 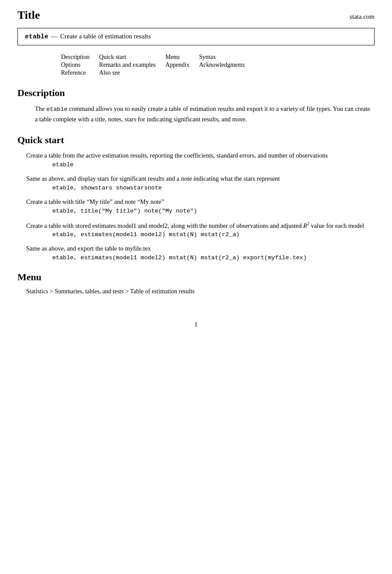 I want to click on quick-start-item-2-code: etable, showstars showstarsnote, so click(x=214, y=188).